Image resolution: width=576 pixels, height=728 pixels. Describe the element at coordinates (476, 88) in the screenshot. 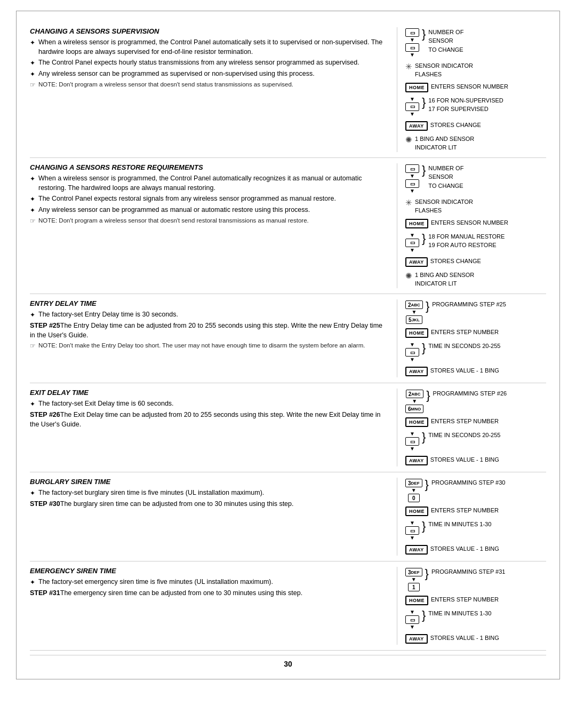

I see `panel-home-1: HOME ENTERS SENSOR NUMBER` at that location.